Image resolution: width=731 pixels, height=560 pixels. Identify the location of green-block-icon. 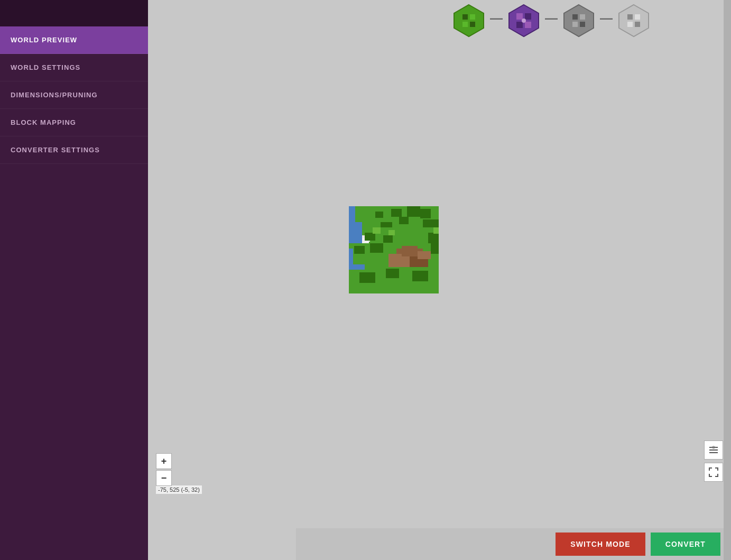
(469, 21).